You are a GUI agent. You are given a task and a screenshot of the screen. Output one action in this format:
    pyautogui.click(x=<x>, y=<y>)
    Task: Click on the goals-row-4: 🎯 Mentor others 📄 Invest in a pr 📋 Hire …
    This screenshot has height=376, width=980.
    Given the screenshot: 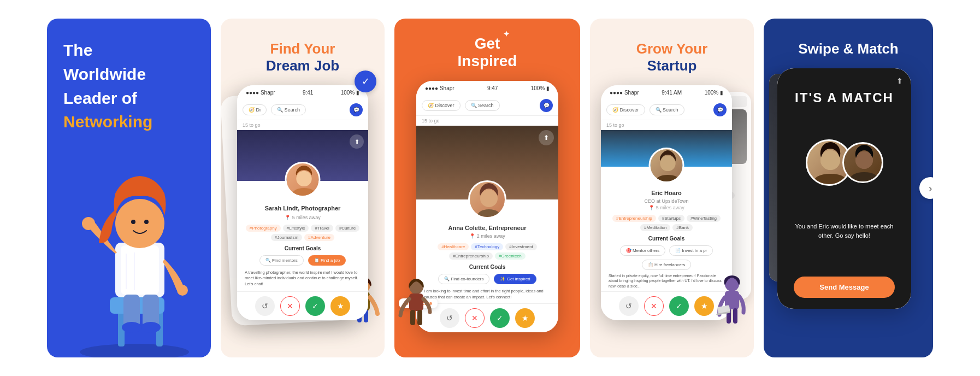 What is the action you would take?
    pyautogui.click(x=666, y=258)
    